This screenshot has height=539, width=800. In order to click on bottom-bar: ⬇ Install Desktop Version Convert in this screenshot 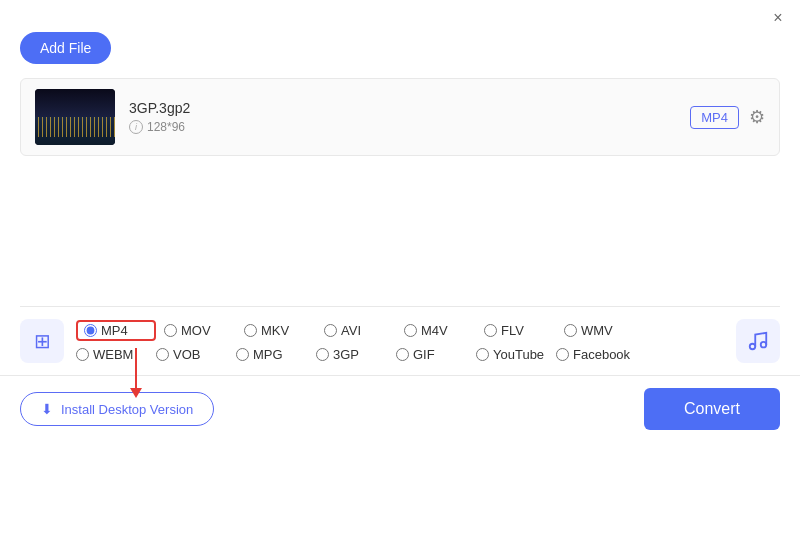, I will do `click(400, 408)`.